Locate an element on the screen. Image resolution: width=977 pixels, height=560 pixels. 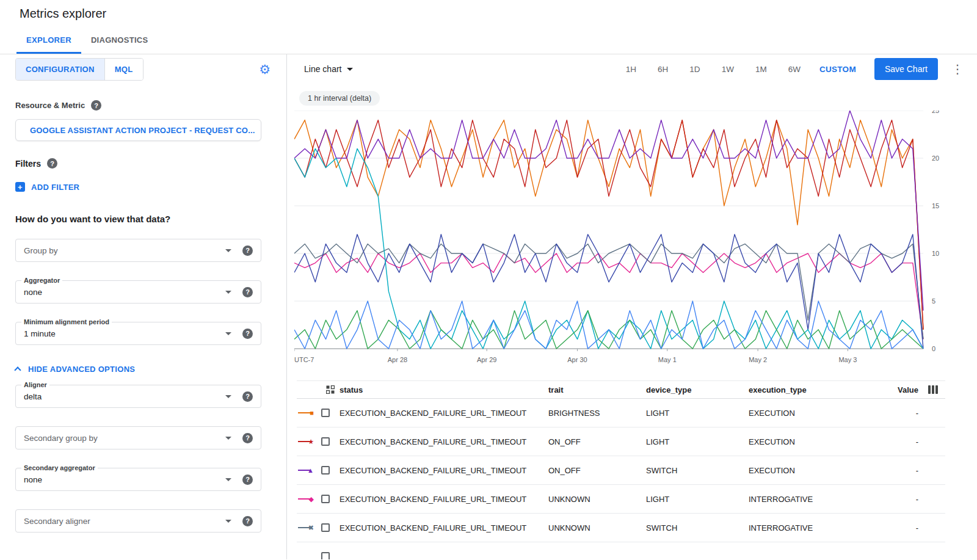
range-1w: 1W is located at coordinates (728, 70).